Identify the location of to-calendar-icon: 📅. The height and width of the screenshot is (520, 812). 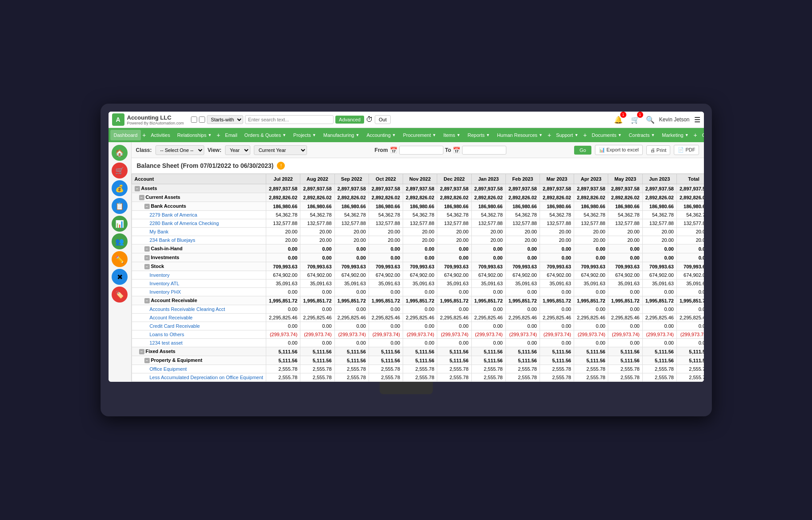
(456, 150).